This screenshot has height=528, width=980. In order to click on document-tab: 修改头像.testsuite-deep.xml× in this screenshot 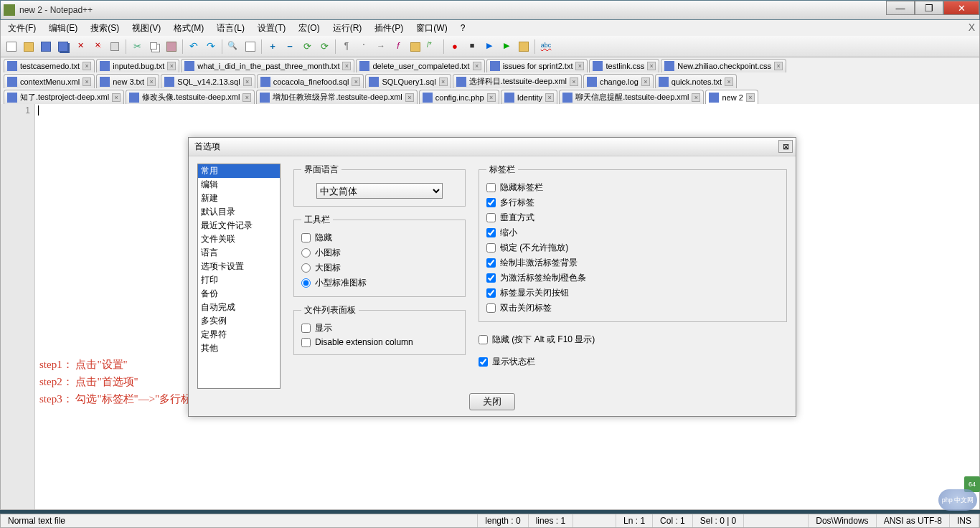, I will do `click(190, 97)`.